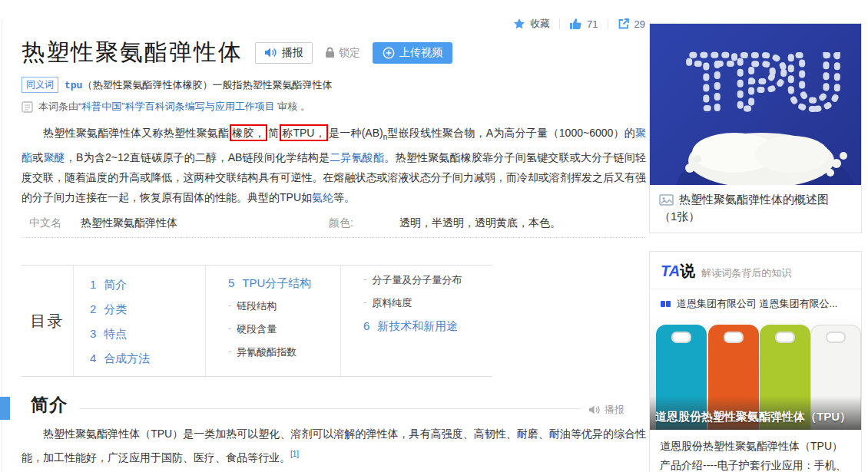 The width and height of the screenshot is (868, 472). What do you see at coordinates (330, 408) in the screenshot?
I see `section-divider` at bounding box center [330, 408].